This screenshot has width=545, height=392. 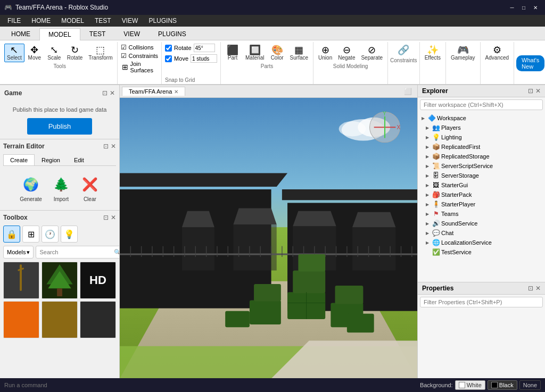 I want to click on viewport-maximize-button: ⬜, so click(x=408, y=91).